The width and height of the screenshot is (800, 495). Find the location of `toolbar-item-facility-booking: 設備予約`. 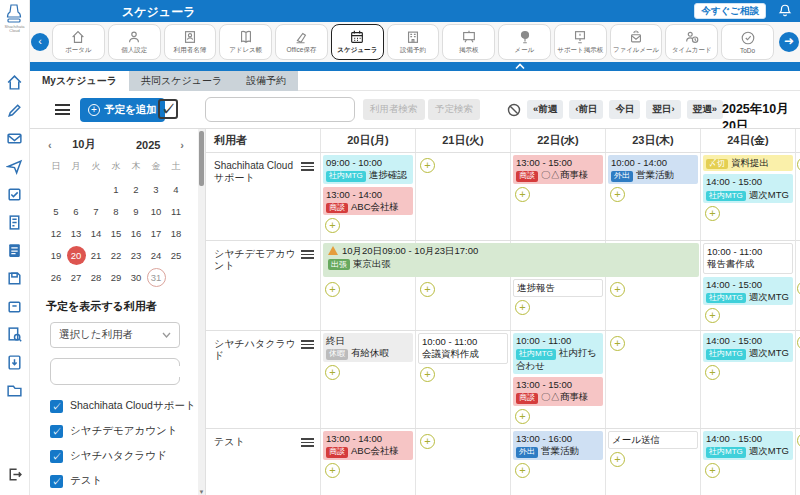

toolbar-item-facility-booking: 設備予約 is located at coordinates (414, 42).